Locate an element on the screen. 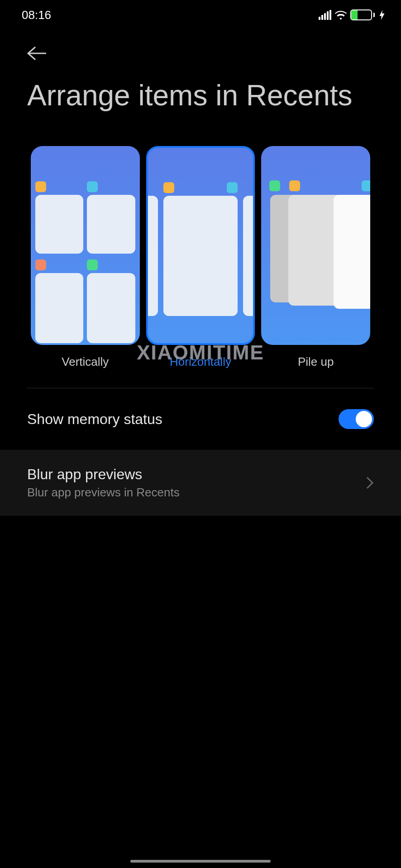 The image size is (401, 868). chevron-right-icon is located at coordinates (370, 483).